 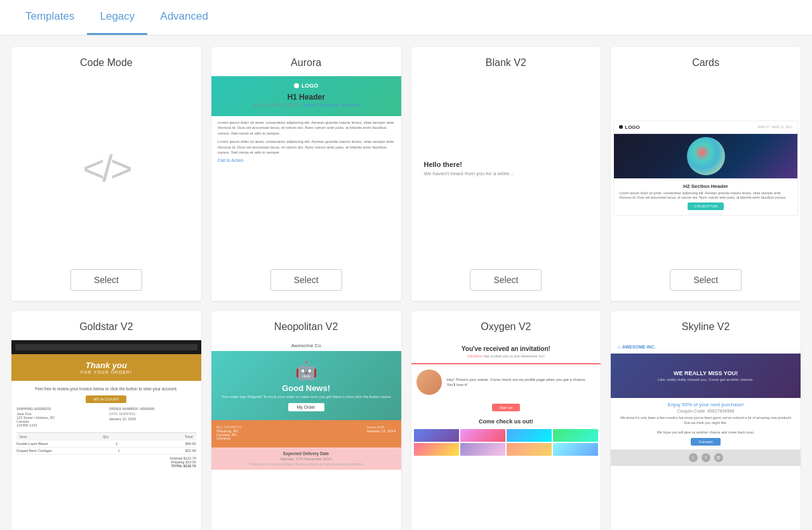 What do you see at coordinates (706, 197) in the screenshot?
I see `cards-section: H2 Section Header Lorem ipsum dolor sit …` at bounding box center [706, 197].